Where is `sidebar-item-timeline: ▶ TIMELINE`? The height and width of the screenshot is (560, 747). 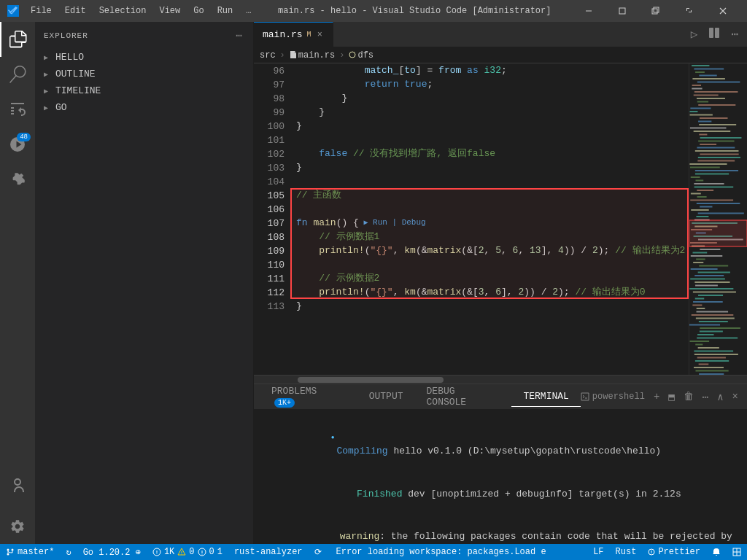 sidebar-item-timeline: ▶ TIMELINE is located at coordinates (144, 90).